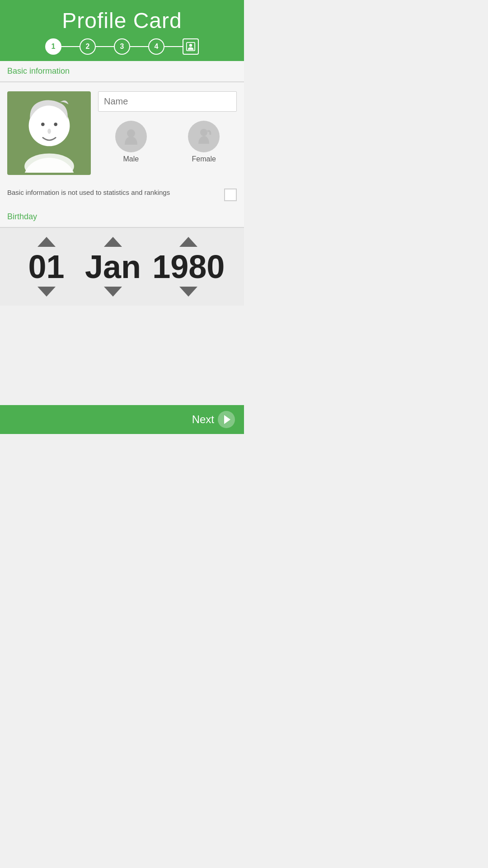 The image size is (488, 868). What do you see at coordinates (122, 217) in the screenshot?
I see `birthday-section-header: Birthday` at bounding box center [122, 217].